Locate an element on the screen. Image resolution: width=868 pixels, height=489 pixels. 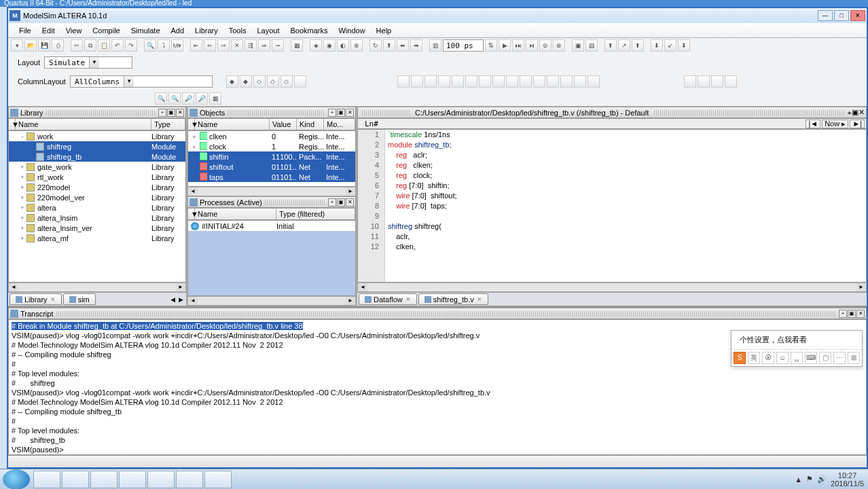
transcript-header: Transcript + ▣ ✕ is located at coordinates (437, 314).